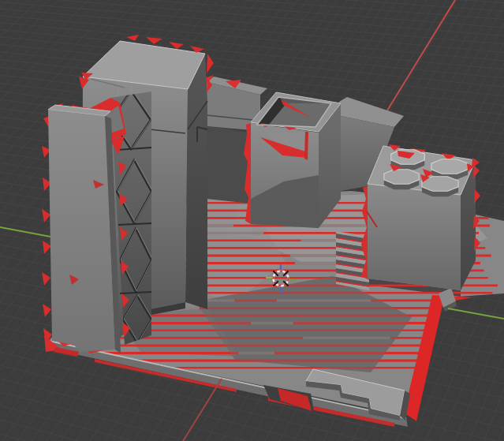 Image resolution: width=504 pixels, height=441 pixels. What do you see at coordinates (414, 237) in the screenshot?
I see `stud-block-front-face` at bounding box center [414, 237].